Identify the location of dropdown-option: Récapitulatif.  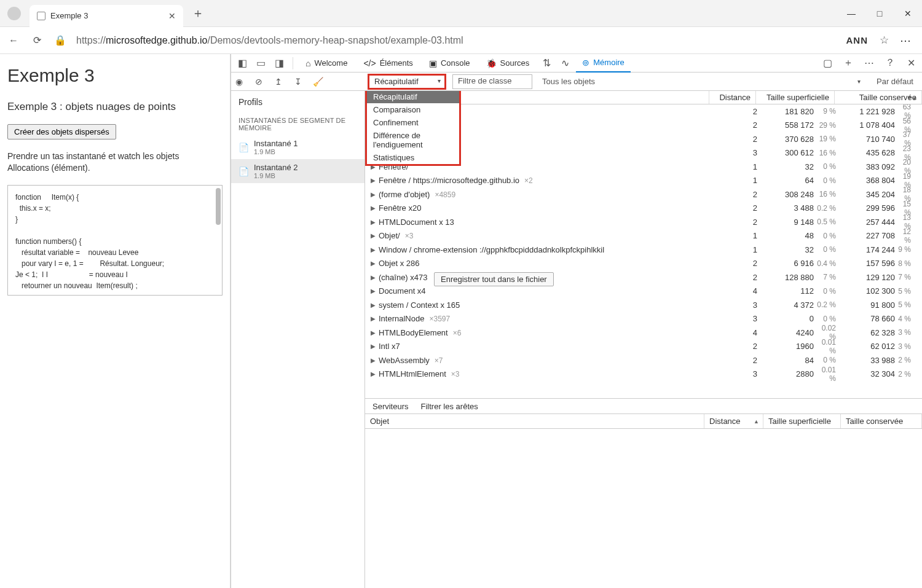
(413, 97).